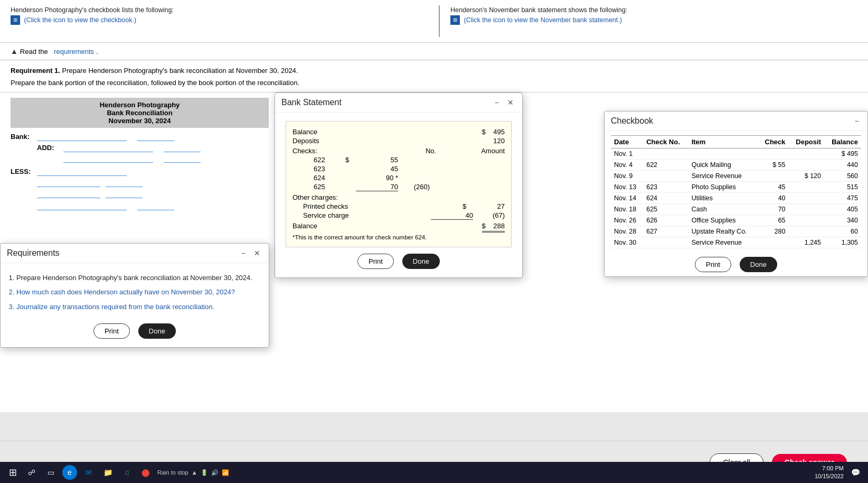 The height and width of the screenshot is (483, 868). Describe the element at coordinates (173, 472) in the screenshot. I see `taskbar-weather: Rain to stop` at that location.